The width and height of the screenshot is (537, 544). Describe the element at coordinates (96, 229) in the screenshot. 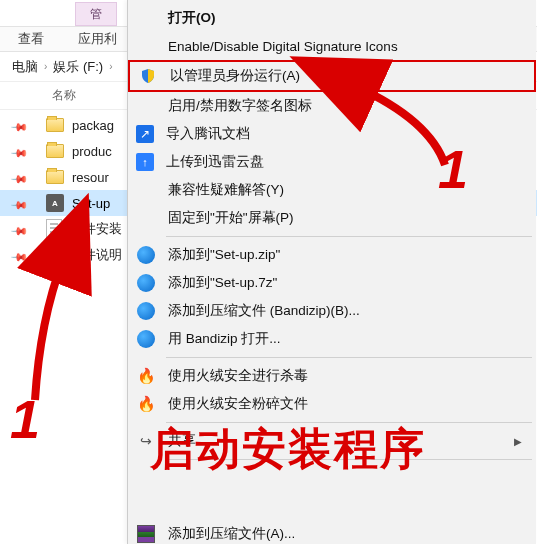

I see `file-label: 软件安装` at that location.